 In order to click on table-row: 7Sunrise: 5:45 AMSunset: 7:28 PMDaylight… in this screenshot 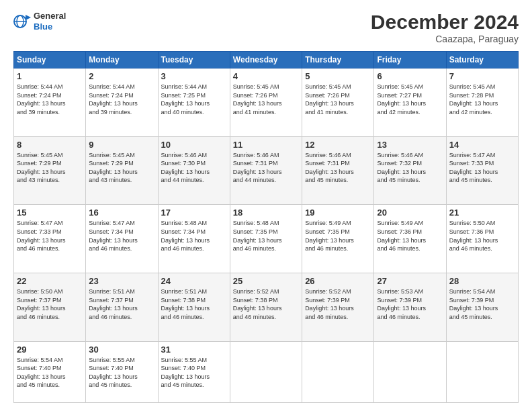, I will do `click(482, 103)`.